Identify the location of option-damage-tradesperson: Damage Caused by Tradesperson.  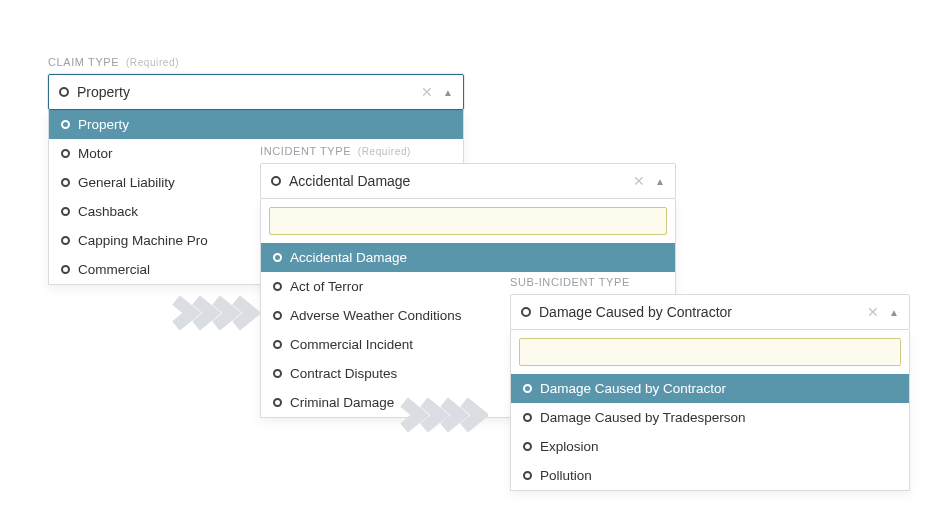
(710, 418).